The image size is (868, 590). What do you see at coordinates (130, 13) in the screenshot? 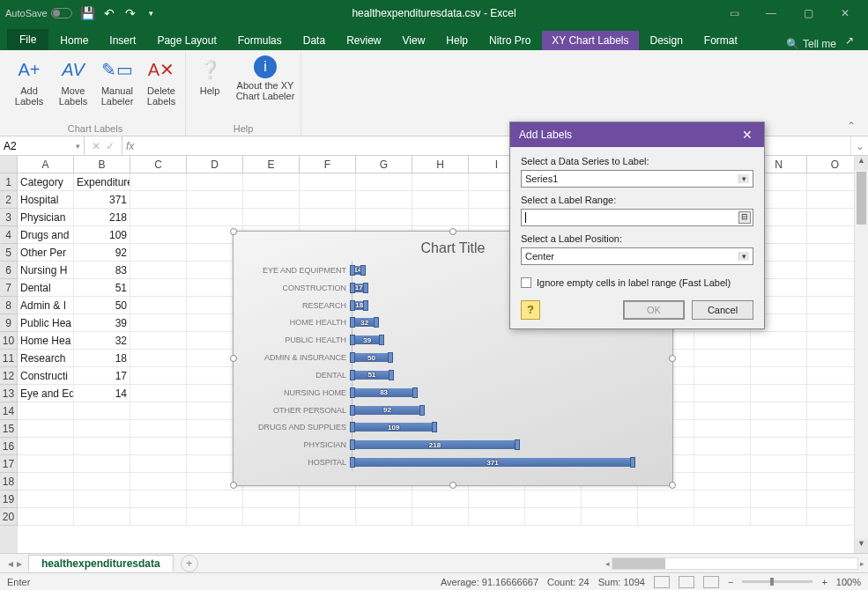
I see `redo-icon: ↷` at bounding box center [130, 13].